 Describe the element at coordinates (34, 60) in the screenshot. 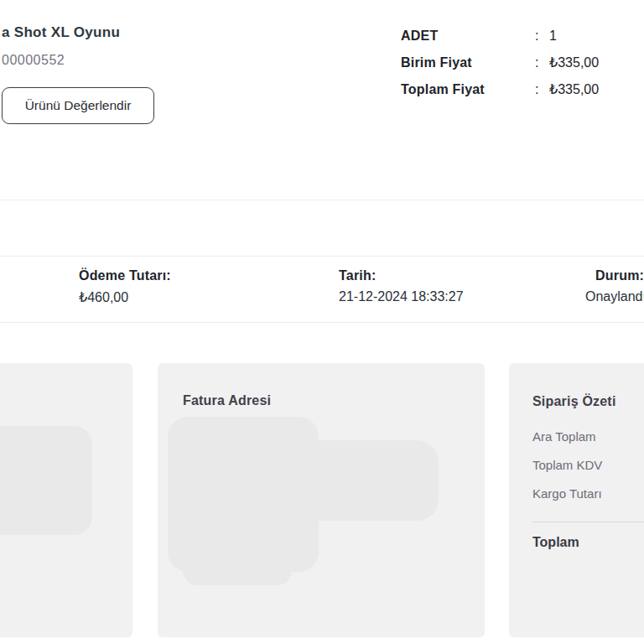

I see `order-number: 00000552` at that location.